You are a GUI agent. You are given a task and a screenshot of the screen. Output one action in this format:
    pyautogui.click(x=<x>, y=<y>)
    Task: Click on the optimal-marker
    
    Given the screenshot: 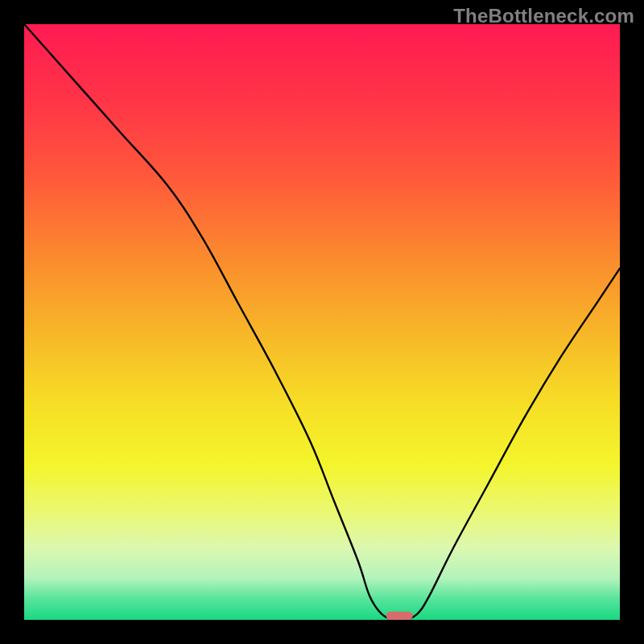 What is the action you would take?
    pyautogui.click(x=399, y=616)
    